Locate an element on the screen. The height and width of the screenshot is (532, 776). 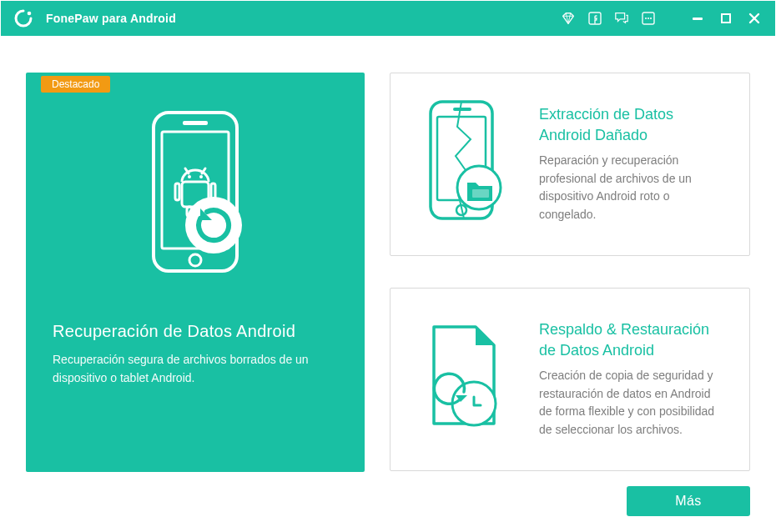
card-recovery-desc: Recuperación segura de archivos borrados… is located at coordinates (182, 369).